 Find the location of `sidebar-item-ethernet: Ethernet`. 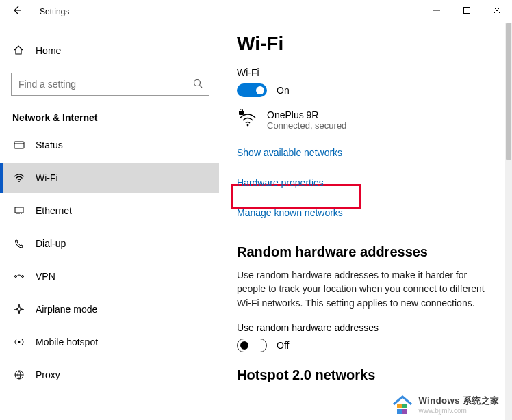

sidebar-item-ethernet: Ethernet is located at coordinates (110, 211).